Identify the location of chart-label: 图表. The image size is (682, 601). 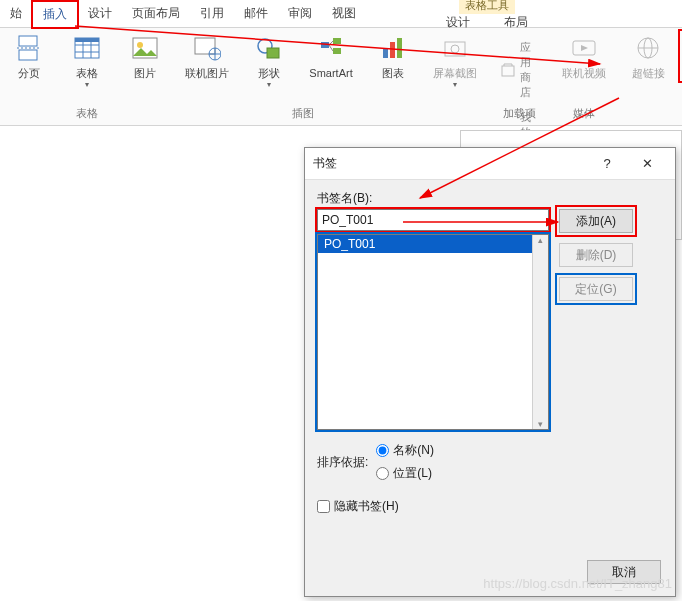
(393, 74).